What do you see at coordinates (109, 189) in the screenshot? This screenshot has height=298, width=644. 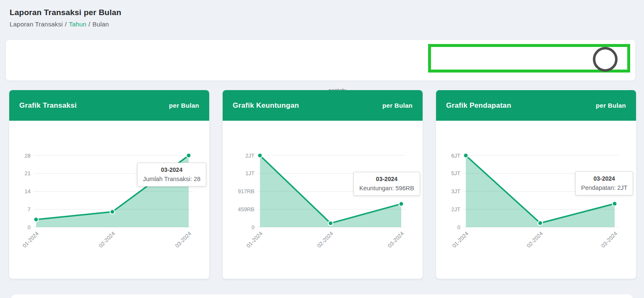 I see `chart-canvas: 2821147001-202402-202403-2024` at bounding box center [109, 189].